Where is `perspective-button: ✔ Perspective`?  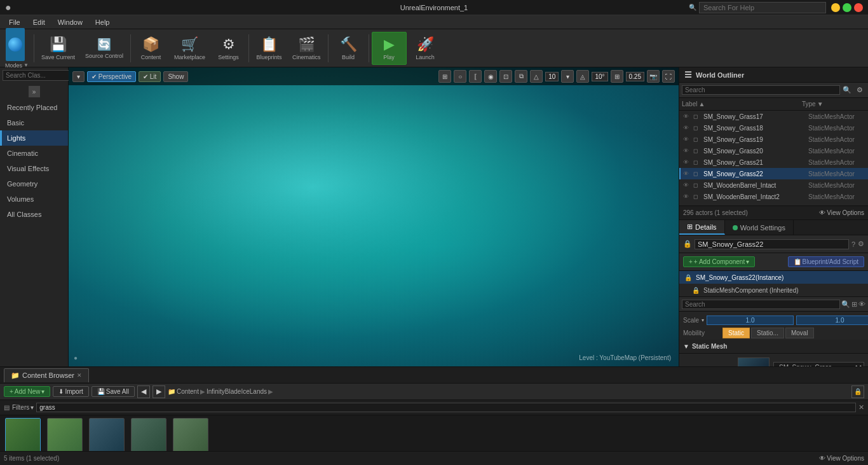
perspective-button: ✔ Perspective is located at coordinates (112, 76).